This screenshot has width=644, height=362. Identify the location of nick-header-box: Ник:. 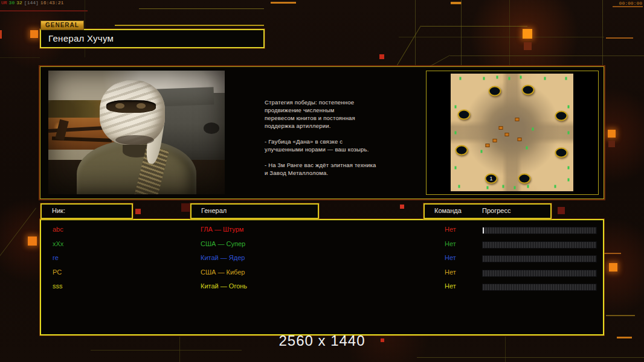
(87, 211).